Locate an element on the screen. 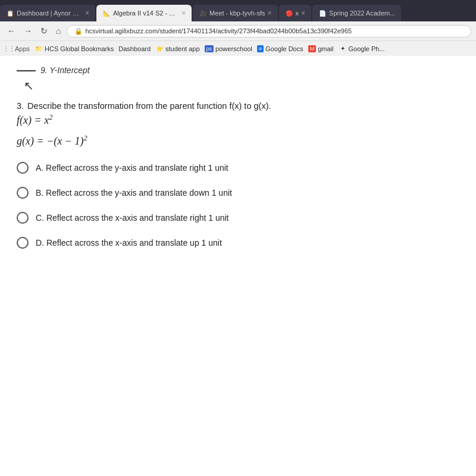 The height and width of the screenshot is (476, 476). lock-icon: 🔒 is located at coordinates (79, 31).